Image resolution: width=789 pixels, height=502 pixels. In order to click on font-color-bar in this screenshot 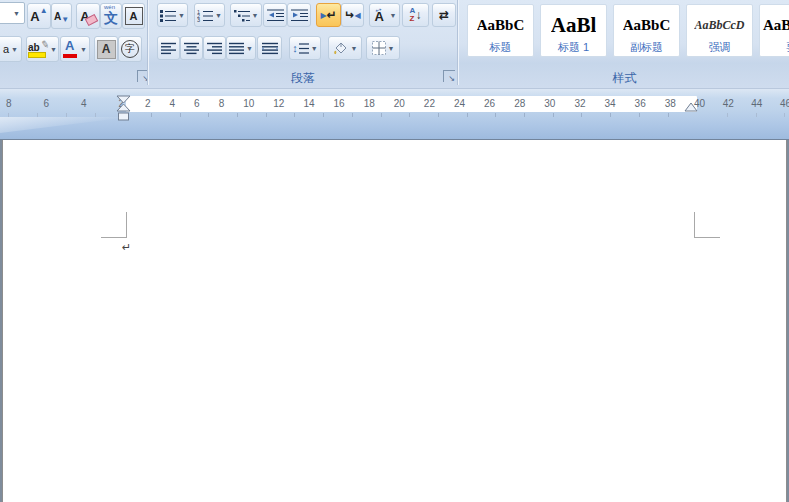, I will do `click(70, 56)`.